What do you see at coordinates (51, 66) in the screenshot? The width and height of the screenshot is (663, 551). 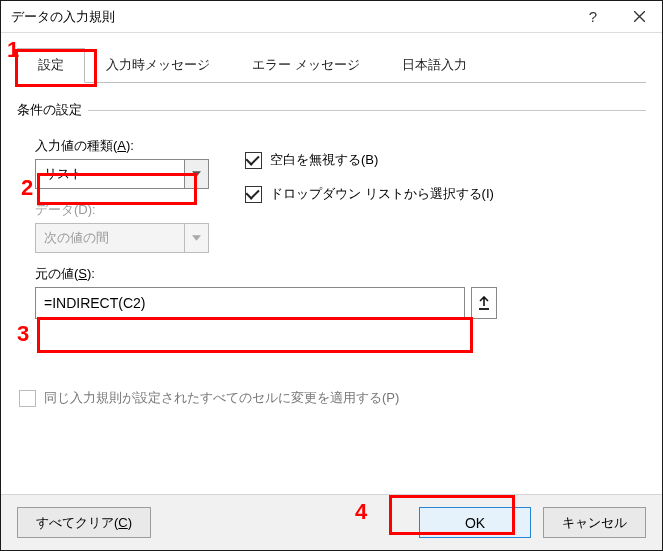 I see `tab-settings: 設定` at bounding box center [51, 66].